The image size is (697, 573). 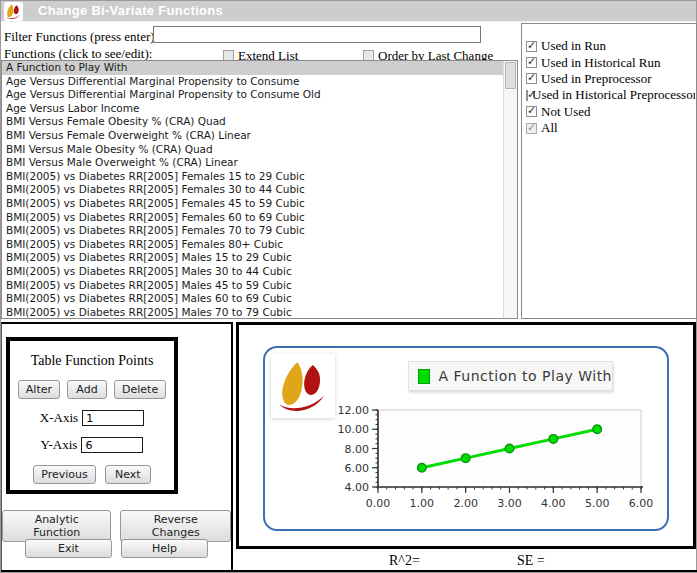 I want to click on help-button: Help, so click(x=164, y=548).